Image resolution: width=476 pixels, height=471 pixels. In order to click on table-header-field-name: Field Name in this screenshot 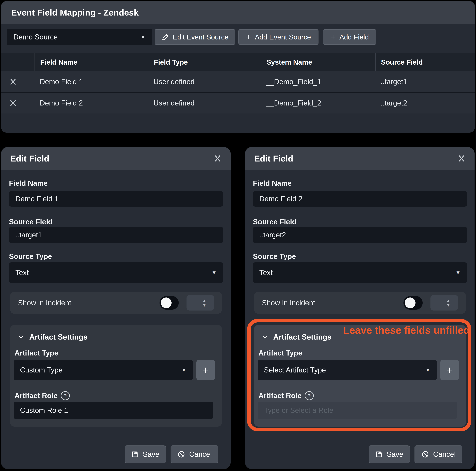, I will do `click(88, 62)`.